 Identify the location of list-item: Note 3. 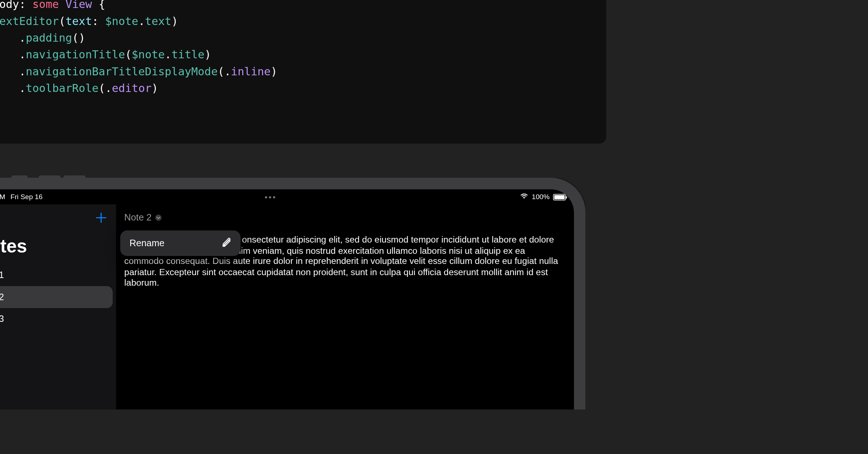
(56, 319).